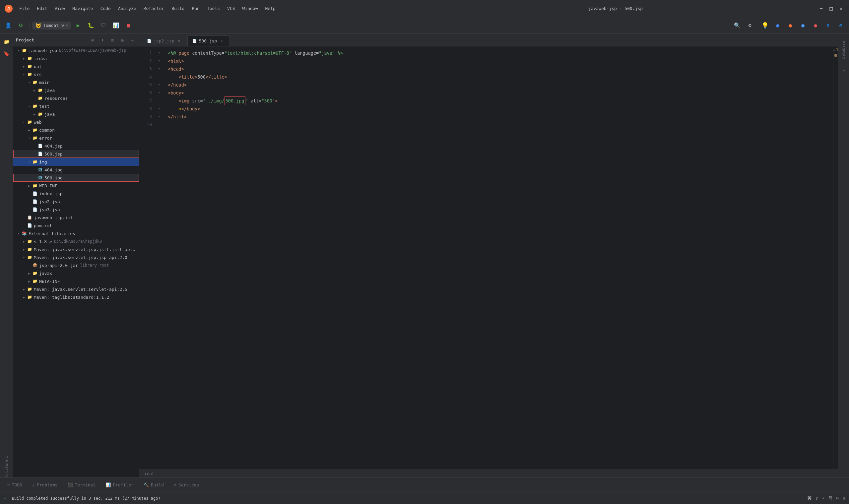 This screenshot has height=504, width=849. I want to click on tab-close-500jsp: ×, so click(221, 41).